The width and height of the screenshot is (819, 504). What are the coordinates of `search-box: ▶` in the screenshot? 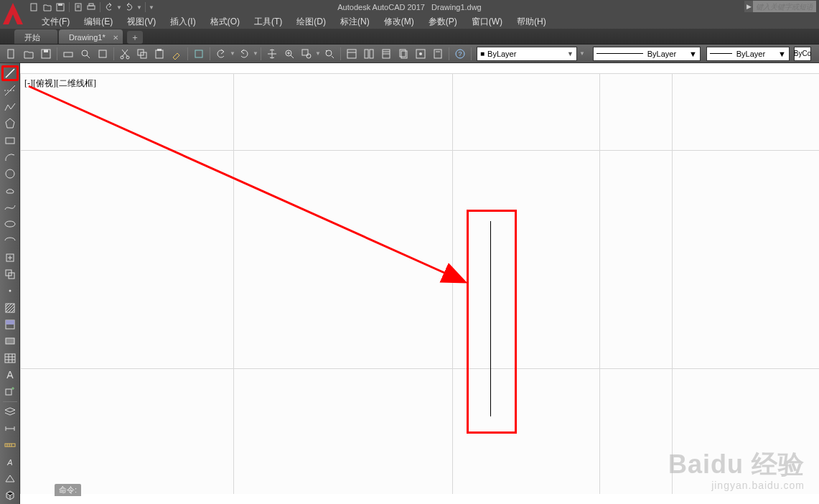 It's located at (780, 6).